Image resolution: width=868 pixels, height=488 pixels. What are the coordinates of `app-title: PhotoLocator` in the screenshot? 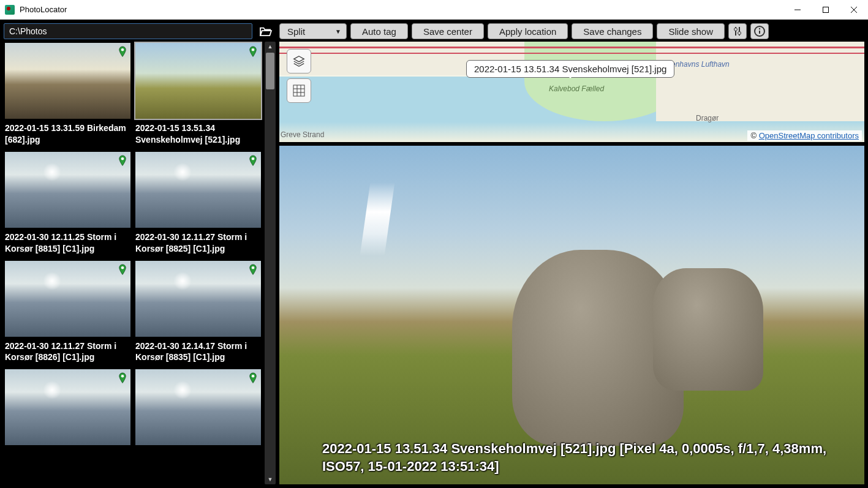 It's located at (402, 10).